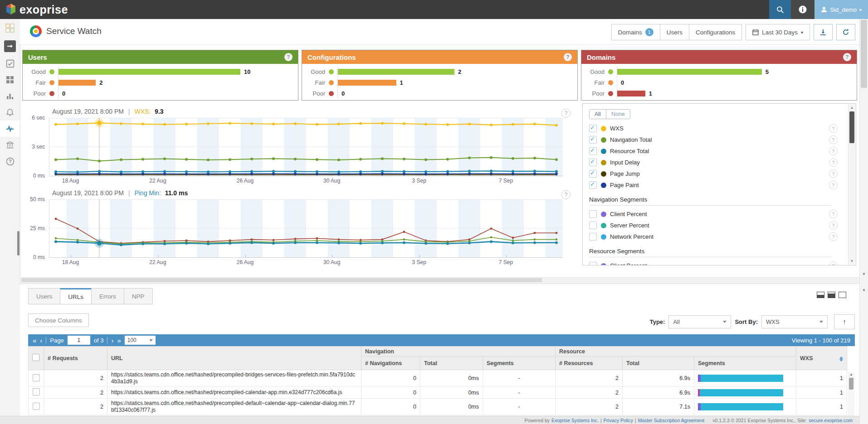 Image resolution: width=868 pixels, height=424 pixels. I want to click on sidebar-item-analytics, so click(10, 96).